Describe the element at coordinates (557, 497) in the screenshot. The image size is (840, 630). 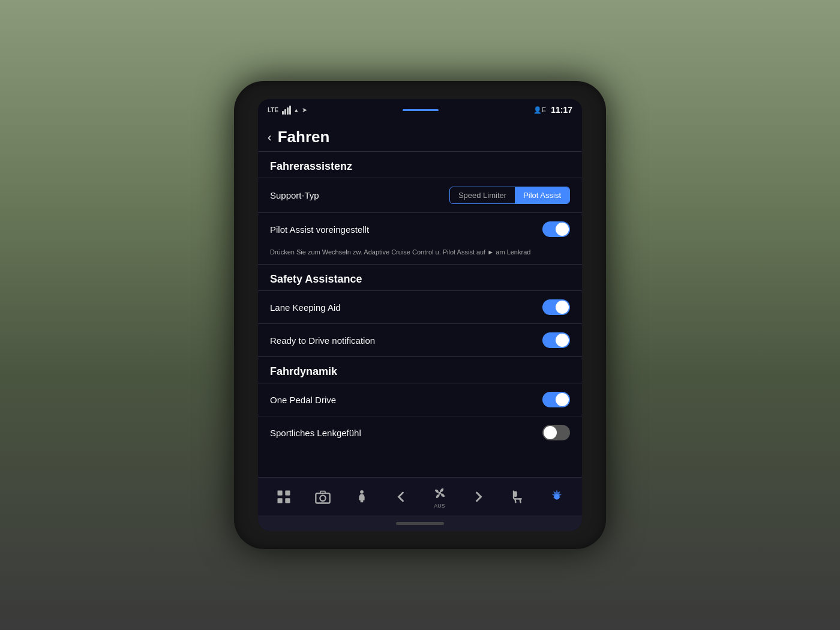
I see `nav-settings` at that location.